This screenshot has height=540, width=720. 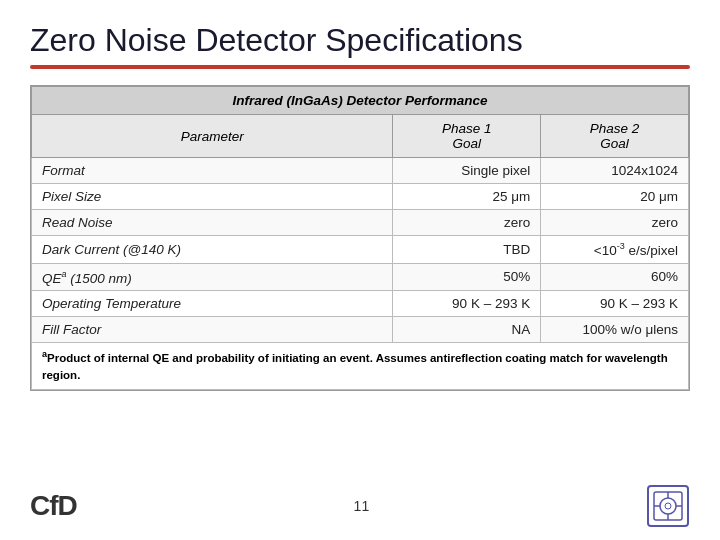 I want to click on footer-page-number: 11, so click(x=362, y=506).